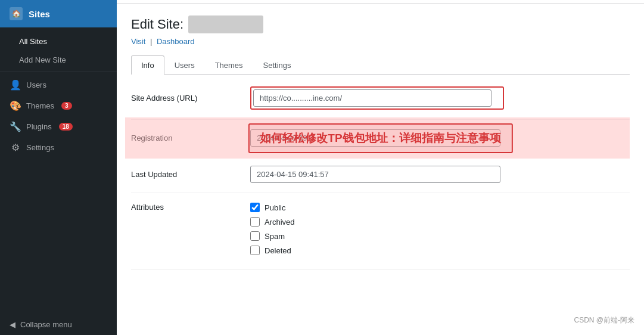 The width and height of the screenshot is (644, 335). Describe the element at coordinates (226, 24) in the screenshot. I see `page-title-blurred` at that location.